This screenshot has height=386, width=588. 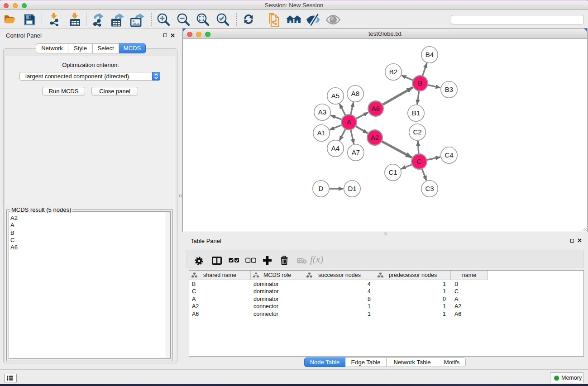 I want to click on svg-text: B1, so click(x=416, y=113).